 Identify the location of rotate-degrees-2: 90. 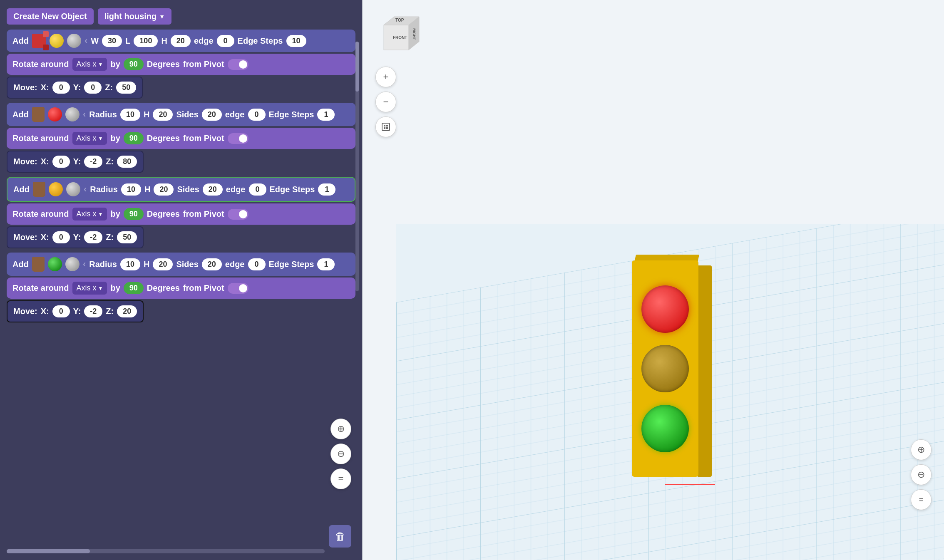
(134, 138).